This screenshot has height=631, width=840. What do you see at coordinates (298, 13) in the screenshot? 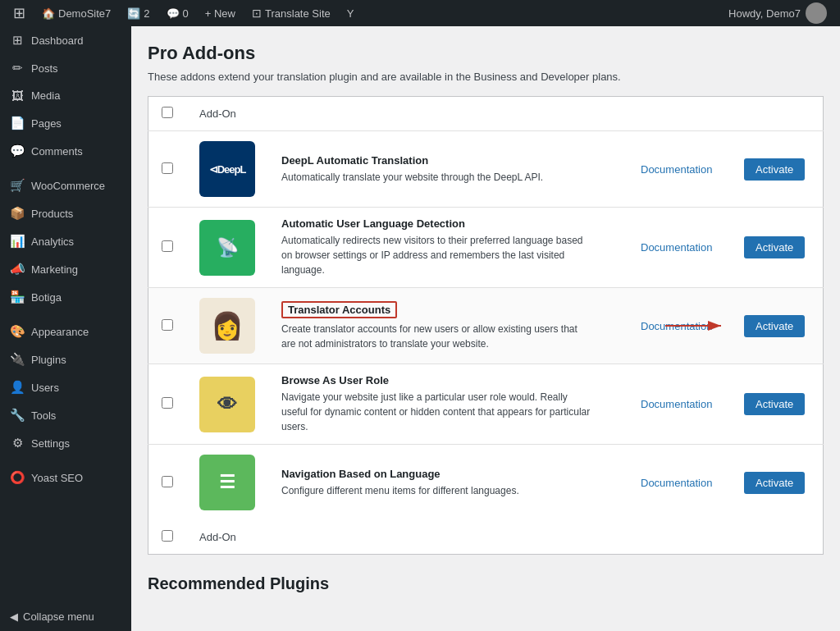
I see `translate-site-label: Translate Site` at bounding box center [298, 13].